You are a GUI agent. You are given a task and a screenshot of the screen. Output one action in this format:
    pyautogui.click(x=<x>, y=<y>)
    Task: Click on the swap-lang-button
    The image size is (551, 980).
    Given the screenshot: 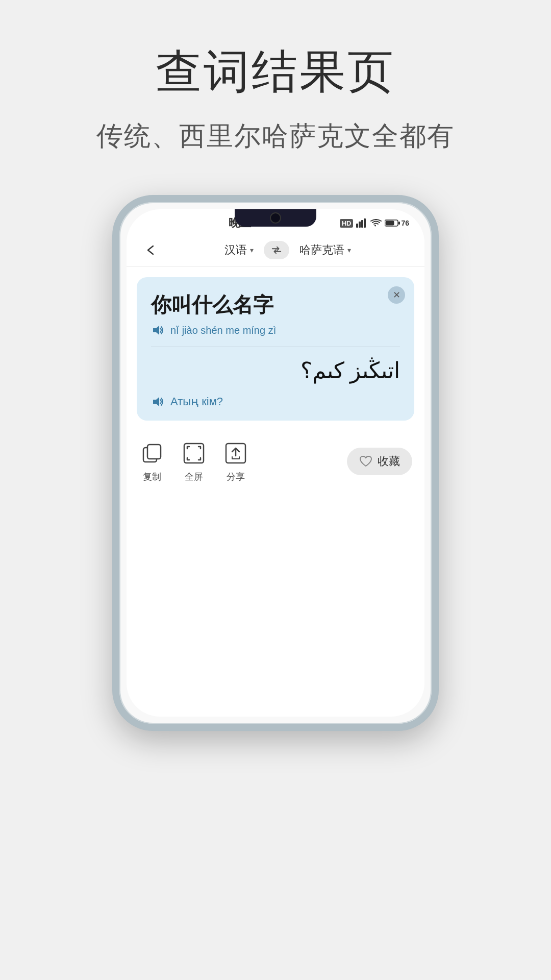 What is the action you would take?
    pyautogui.click(x=277, y=250)
    